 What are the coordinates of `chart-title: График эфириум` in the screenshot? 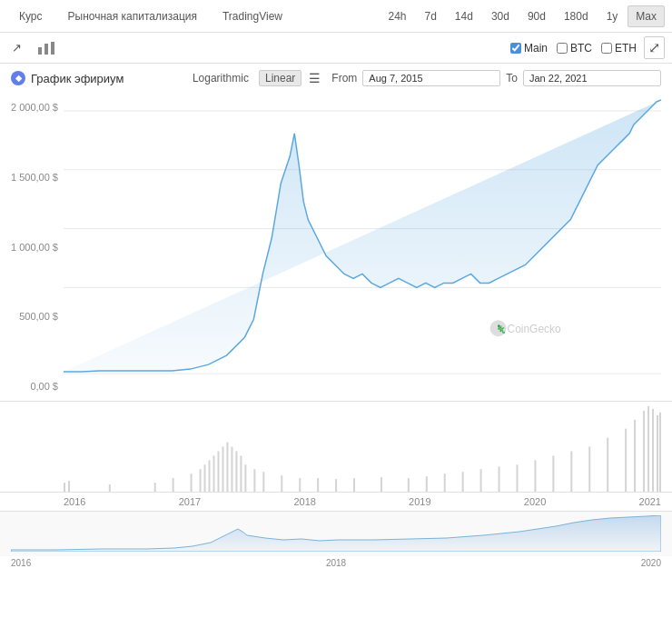 It's located at (77, 78).